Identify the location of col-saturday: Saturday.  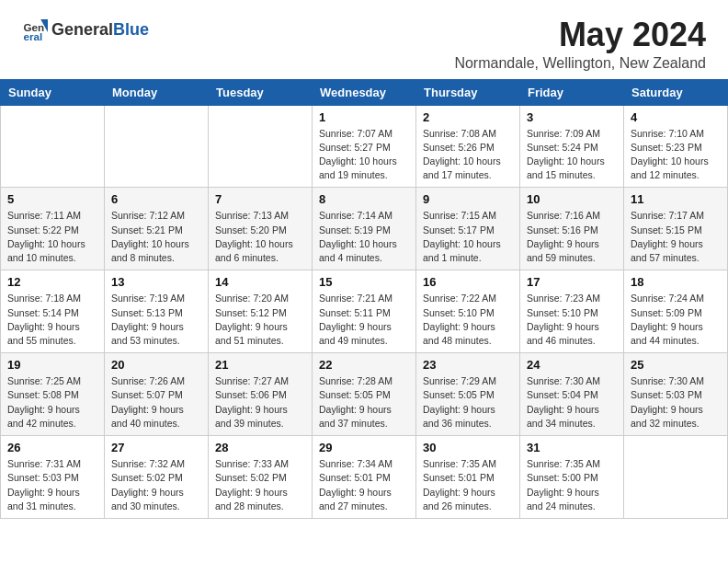
(677, 92).